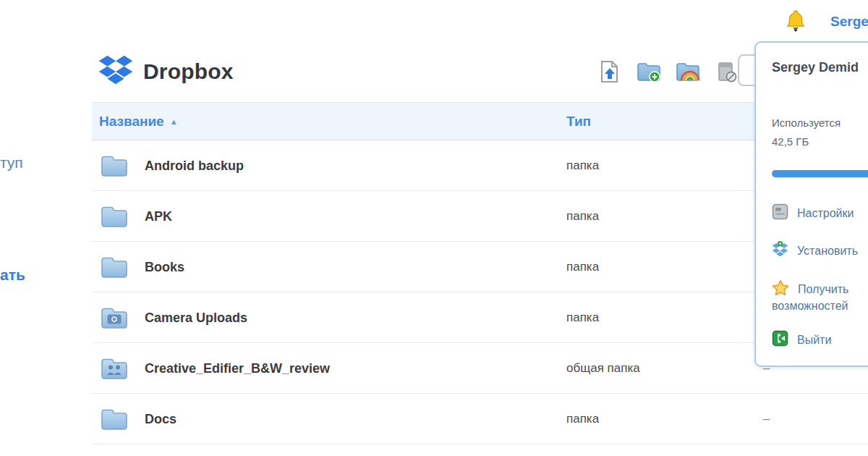  What do you see at coordinates (825, 214) in the screenshot?
I see `menu-item-label: Настройки` at bounding box center [825, 214].